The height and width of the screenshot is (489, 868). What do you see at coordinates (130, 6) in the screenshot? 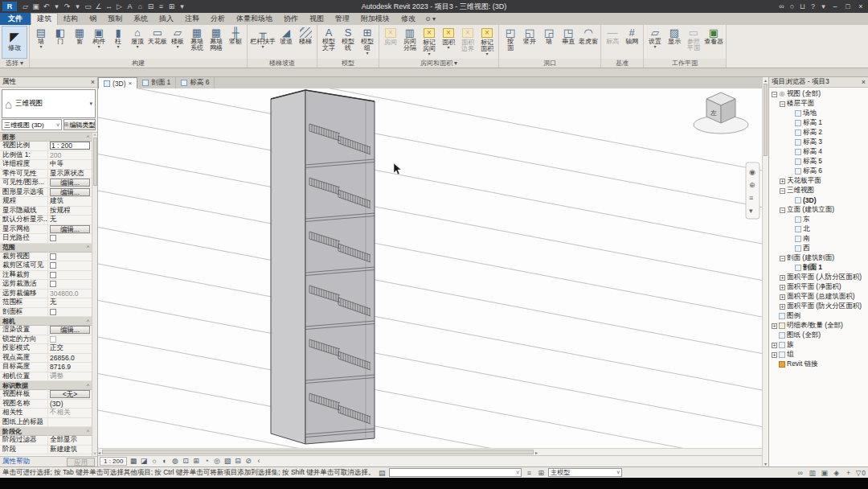
I see `text-icon: A` at bounding box center [130, 6].